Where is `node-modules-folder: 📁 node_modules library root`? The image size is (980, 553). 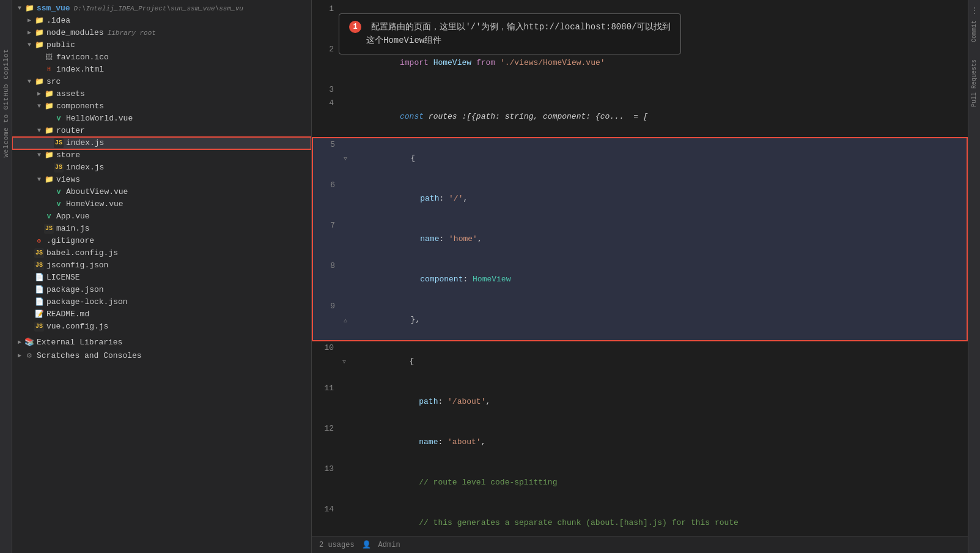
node-modules-folder: 📁 node_modules library root is located at coordinates (161, 33).